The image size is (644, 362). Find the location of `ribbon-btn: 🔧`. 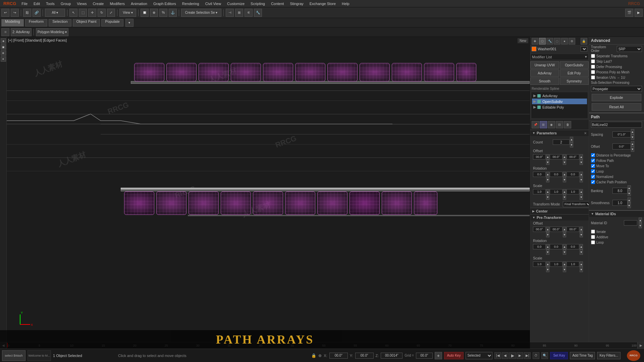

ribbon-btn: 🔧 is located at coordinates (258, 13).